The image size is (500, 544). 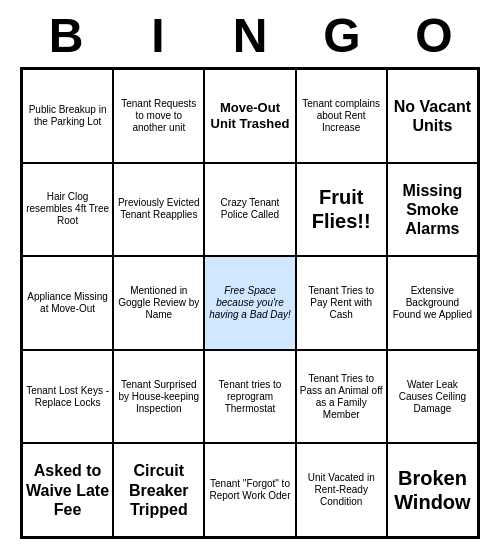 I want to click on bingo-cell: Appliance Missing at Move-Out, so click(x=68, y=303).